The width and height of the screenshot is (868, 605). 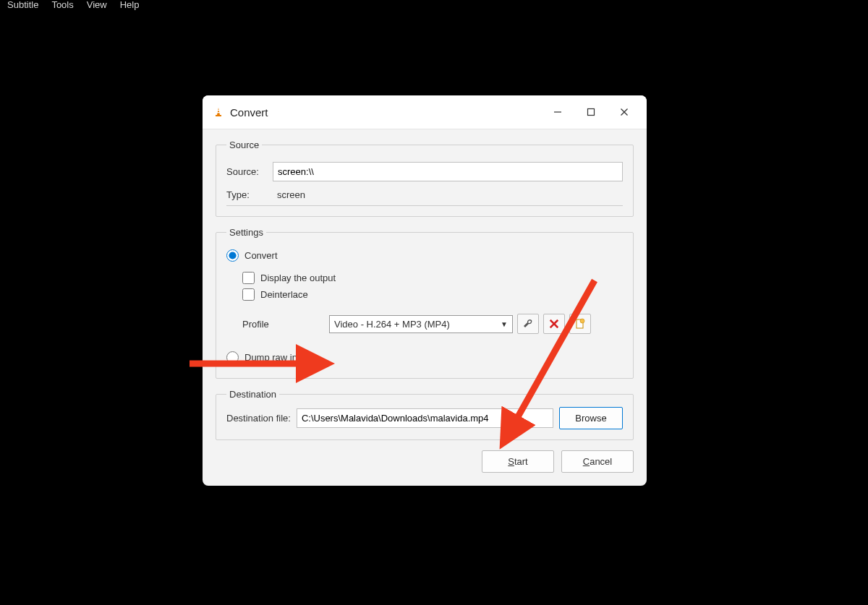 I want to click on close-button, so click(x=624, y=112).